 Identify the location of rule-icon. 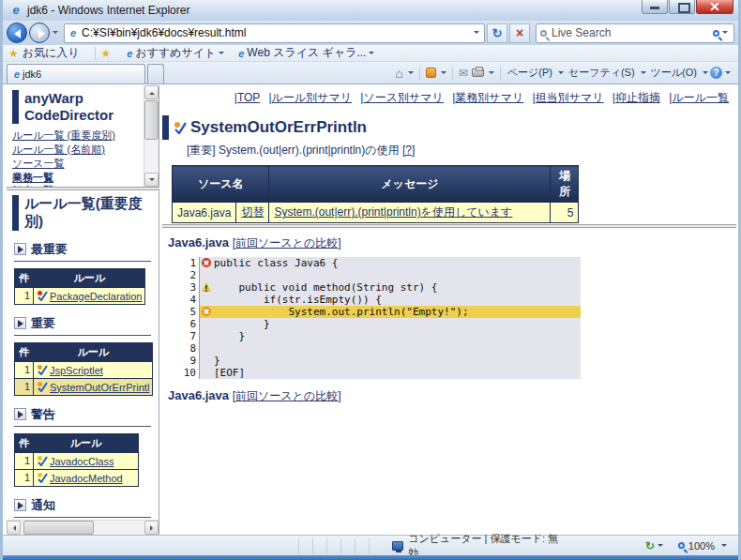
(42, 295).